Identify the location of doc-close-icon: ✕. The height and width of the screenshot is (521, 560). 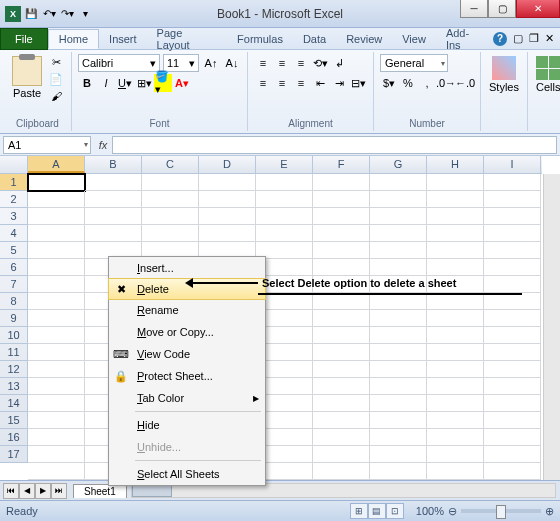
(550, 38).